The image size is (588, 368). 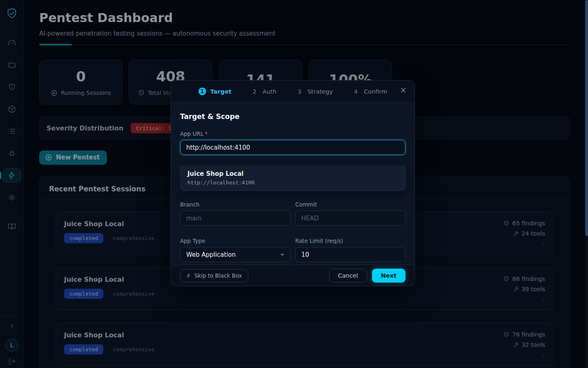 I want to click on step-target: 1 Target, so click(x=215, y=92).